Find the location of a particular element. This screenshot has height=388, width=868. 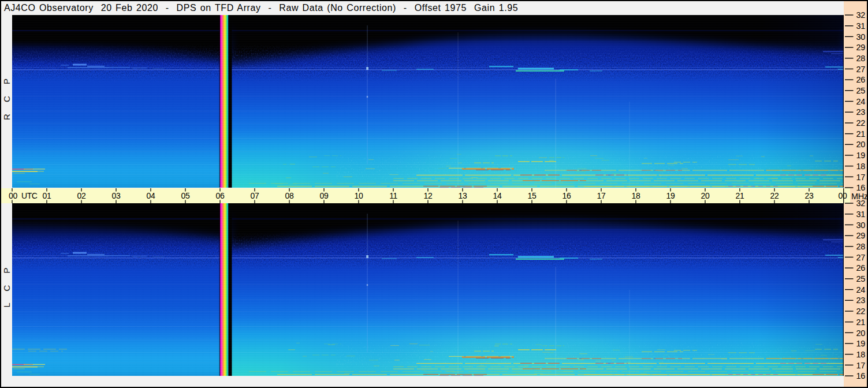

svg-text: 13 is located at coordinates (463, 196).